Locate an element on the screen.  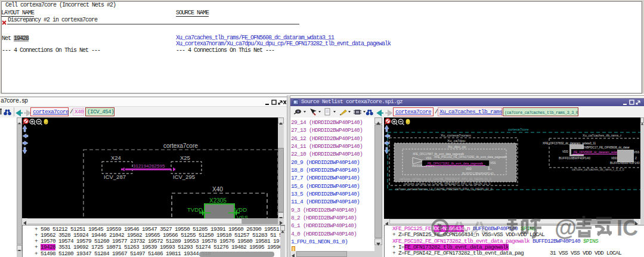
svg-text:XFE_OFC37832_dc_dataram_wdata3: XFE_OFC37832_dc_dataram_wdata3_11 is located at coordinates (569, 143).